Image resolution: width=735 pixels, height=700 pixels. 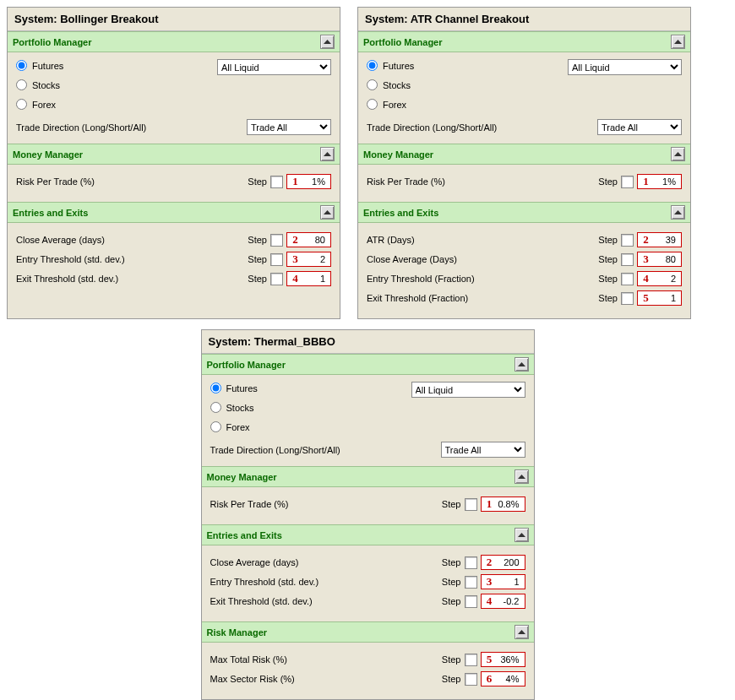 I want to click on param-label: Entry Threshold (std. dev.), so click(x=265, y=582).